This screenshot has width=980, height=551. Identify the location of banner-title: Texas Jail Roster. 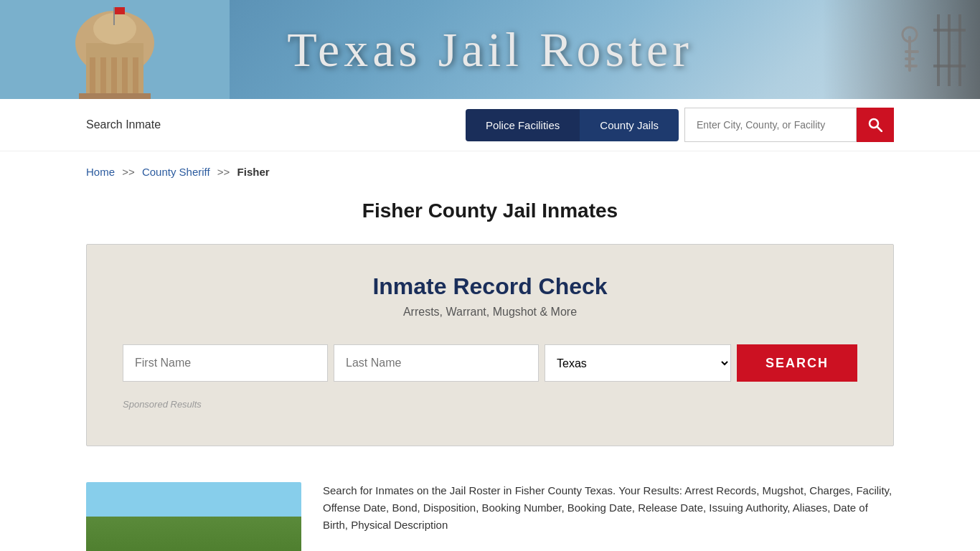
(490, 50).